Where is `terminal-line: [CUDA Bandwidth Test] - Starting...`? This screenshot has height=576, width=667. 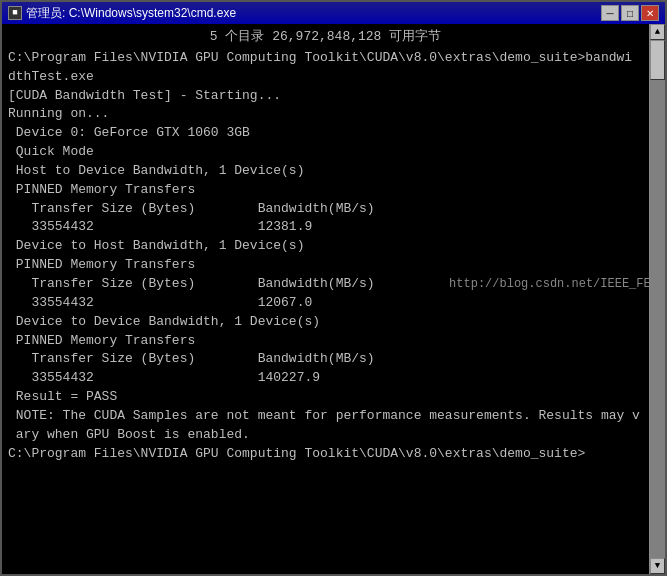 terminal-line: [CUDA Bandwidth Test] - Starting... is located at coordinates (326, 96).